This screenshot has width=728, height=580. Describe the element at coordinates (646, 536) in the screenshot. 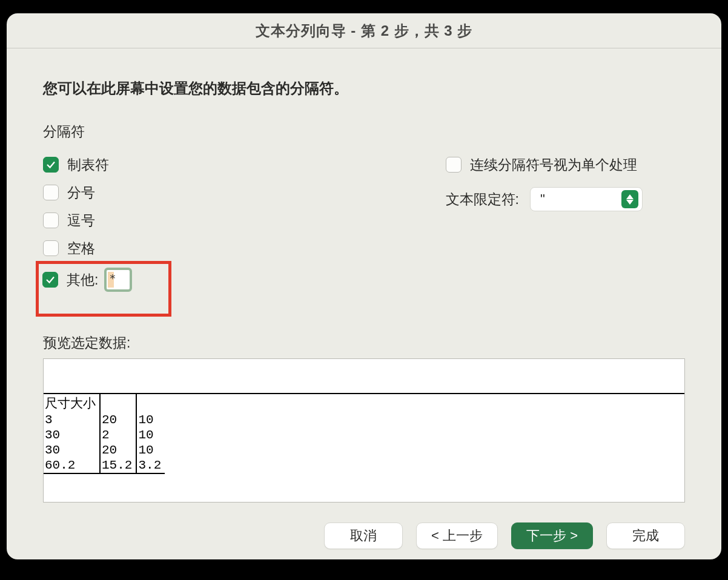

I see `finish-button: 完成` at that location.